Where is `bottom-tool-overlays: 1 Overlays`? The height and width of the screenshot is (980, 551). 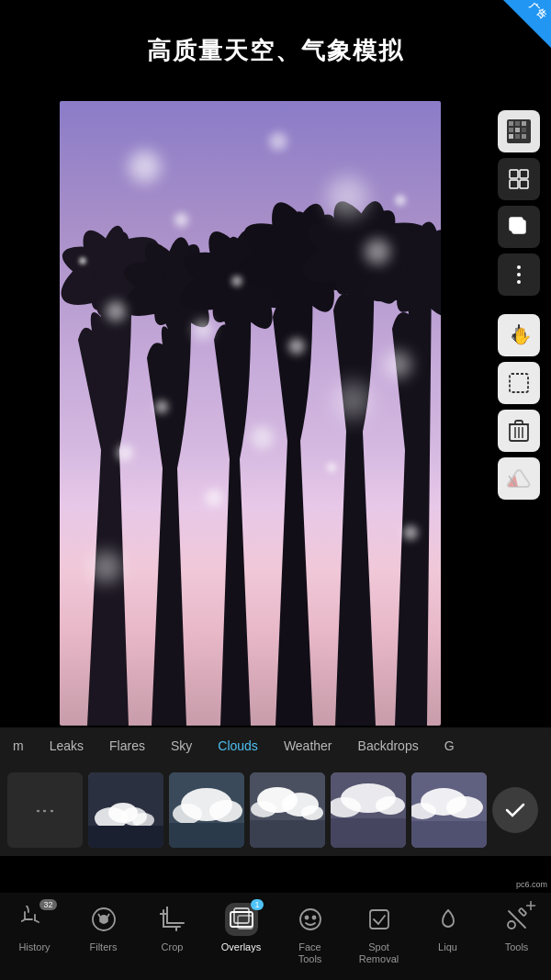
bottom-tool-overlays: 1 Overlays is located at coordinates (242, 928).